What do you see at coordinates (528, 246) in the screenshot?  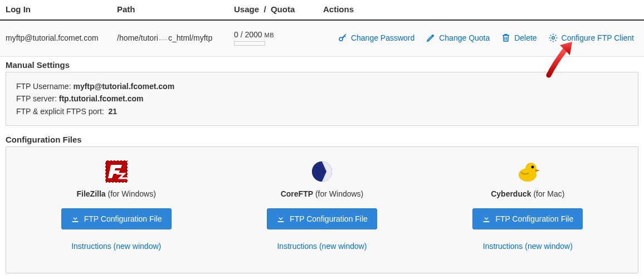 I see `instructions-cyberduck-link: Instructions (new window)` at bounding box center [528, 246].